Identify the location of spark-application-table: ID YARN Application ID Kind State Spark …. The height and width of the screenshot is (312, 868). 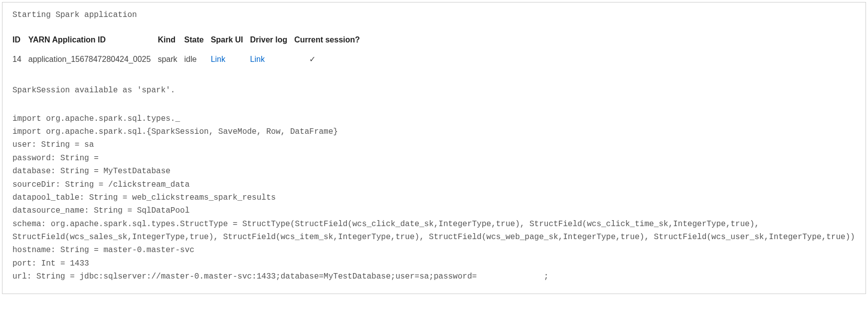
(189, 50).